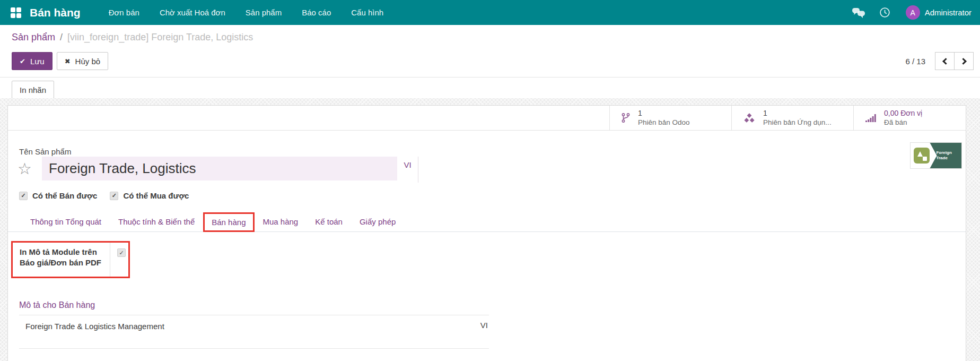 This screenshot has width=980, height=361. What do you see at coordinates (104, 195) in the screenshot?
I see `flags-row: ✓ Có thể Bán được ✓ Có thể Mua được` at bounding box center [104, 195].